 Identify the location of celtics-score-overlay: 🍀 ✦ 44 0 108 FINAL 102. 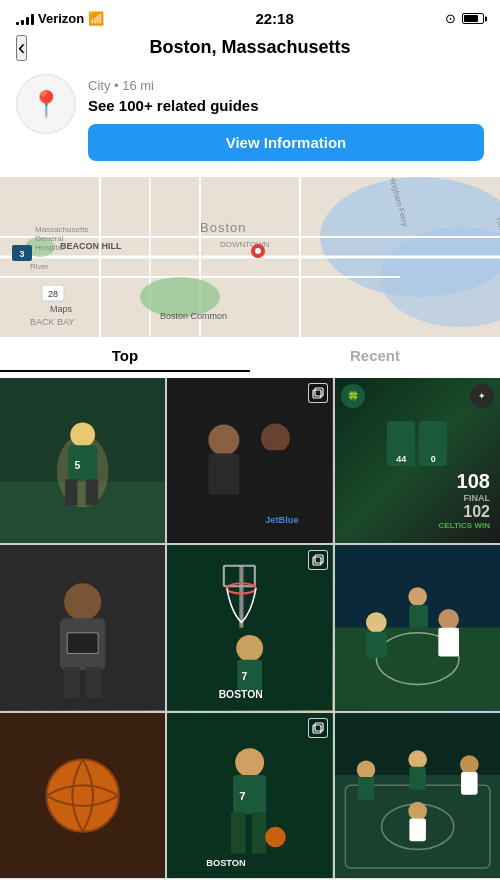
(418, 460).